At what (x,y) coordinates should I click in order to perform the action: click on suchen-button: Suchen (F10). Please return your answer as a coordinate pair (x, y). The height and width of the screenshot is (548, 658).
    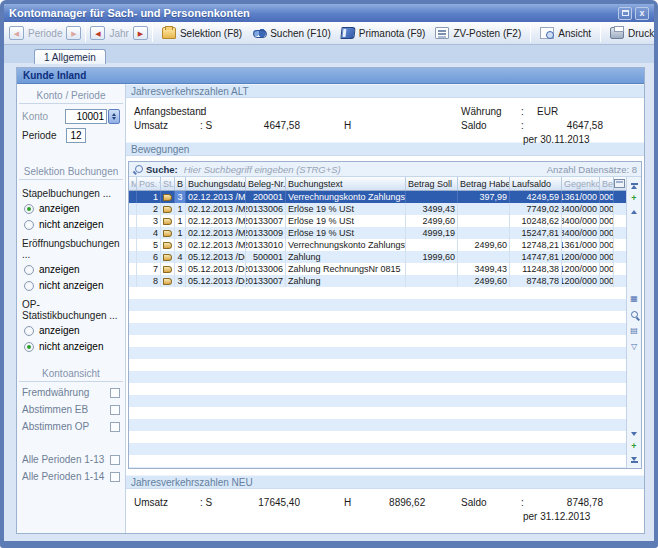
    Looking at the image, I should click on (292, 33).